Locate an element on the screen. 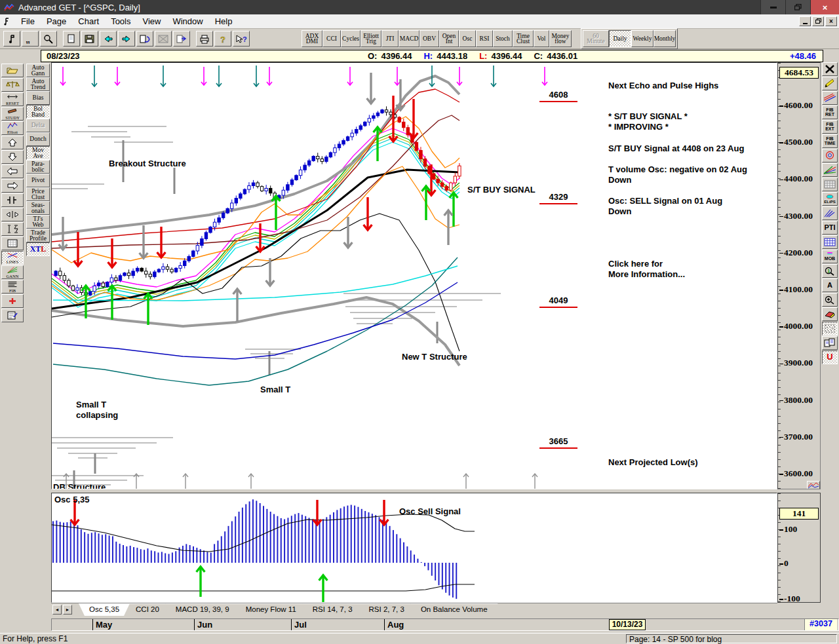 The height and width of the screenshot is (644, 839). parallel-lines-tool-button is located at coordinates (830, 98).